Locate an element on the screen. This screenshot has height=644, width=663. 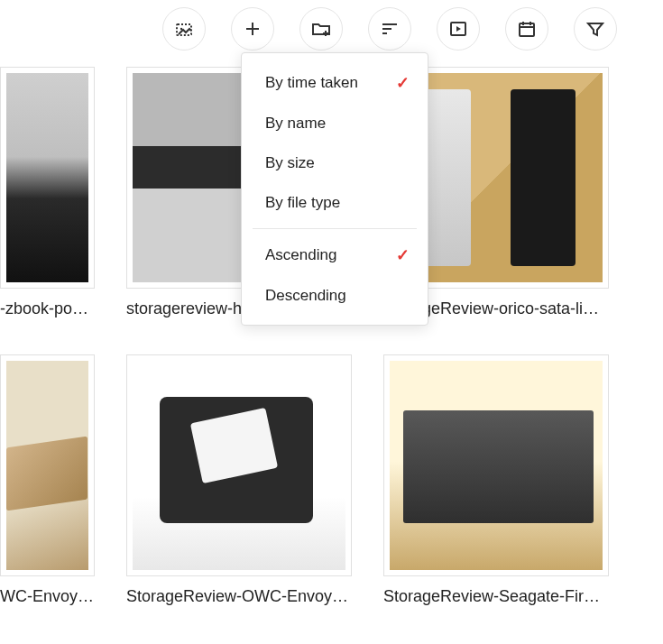
add-button is located at coordinates (253, 29).